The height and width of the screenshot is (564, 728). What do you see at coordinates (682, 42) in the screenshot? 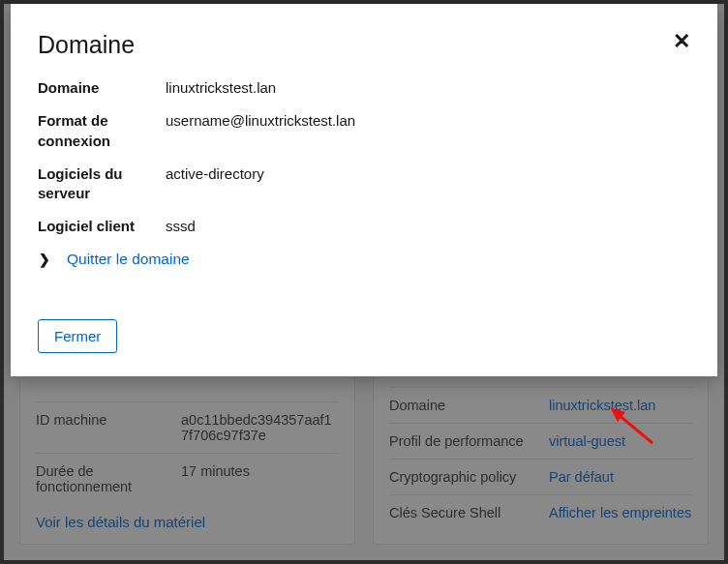
I see `close-icon: ✕` at bounding box center [682, 42].